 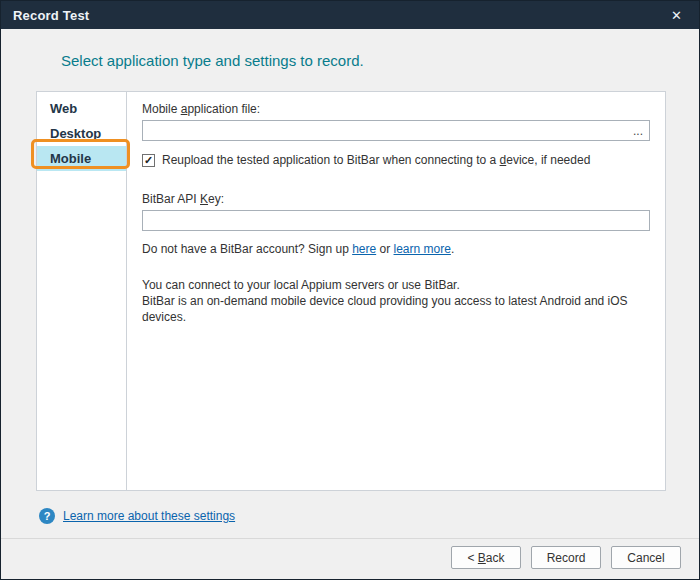 What do you see at coordinates (171, 199) in the screenshot?
I see `label-text: BitBar API` at bounding box center [171, 199].